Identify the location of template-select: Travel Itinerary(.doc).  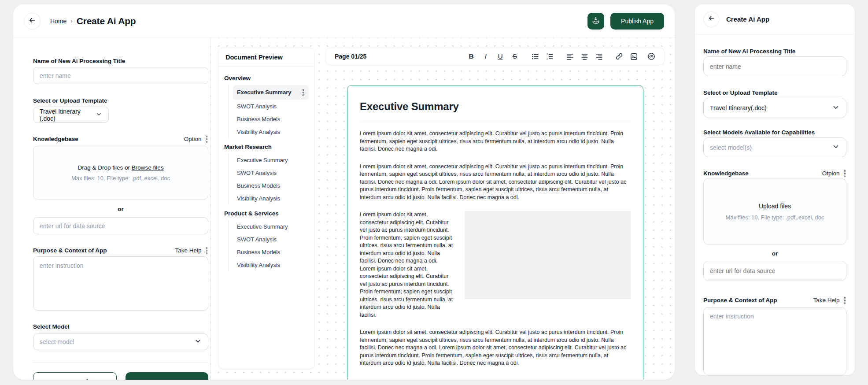
(775, 108).